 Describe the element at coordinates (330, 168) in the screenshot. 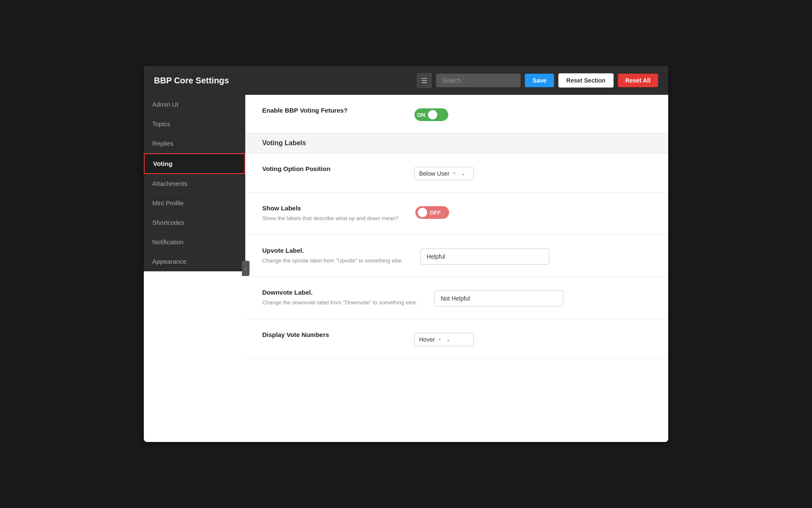

I see `voting-option-position-label: Voting Option Position` at that location.